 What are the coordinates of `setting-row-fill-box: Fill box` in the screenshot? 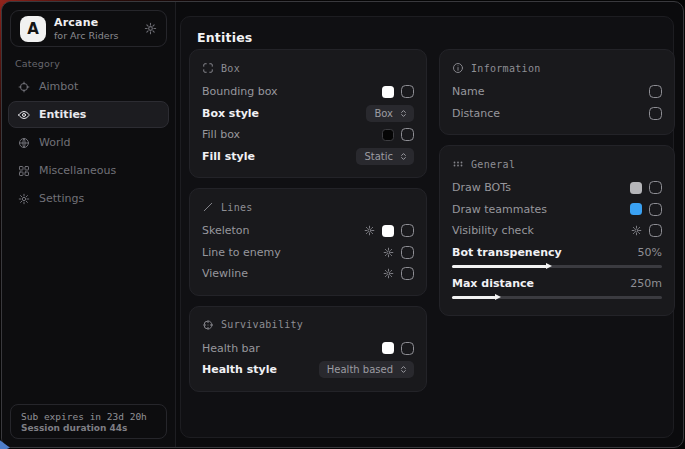 It's located at (308, 135).